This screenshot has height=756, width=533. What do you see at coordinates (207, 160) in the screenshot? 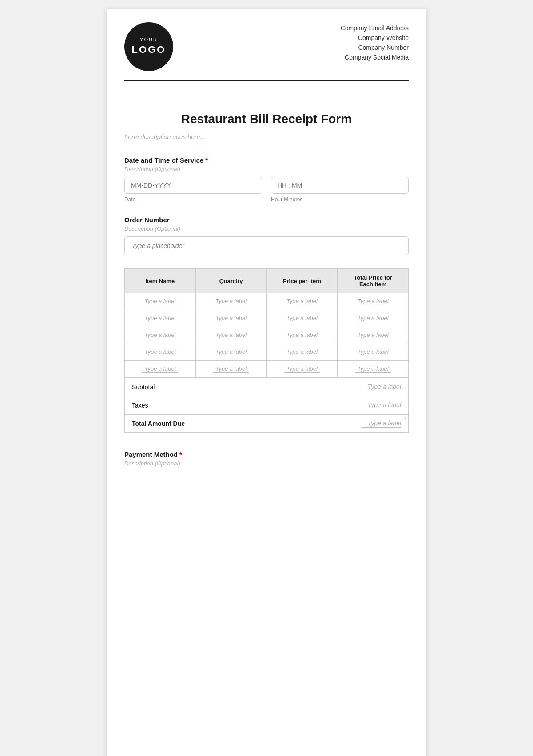
I see `date-time-required-star: *` at bounding box center [207, 160].